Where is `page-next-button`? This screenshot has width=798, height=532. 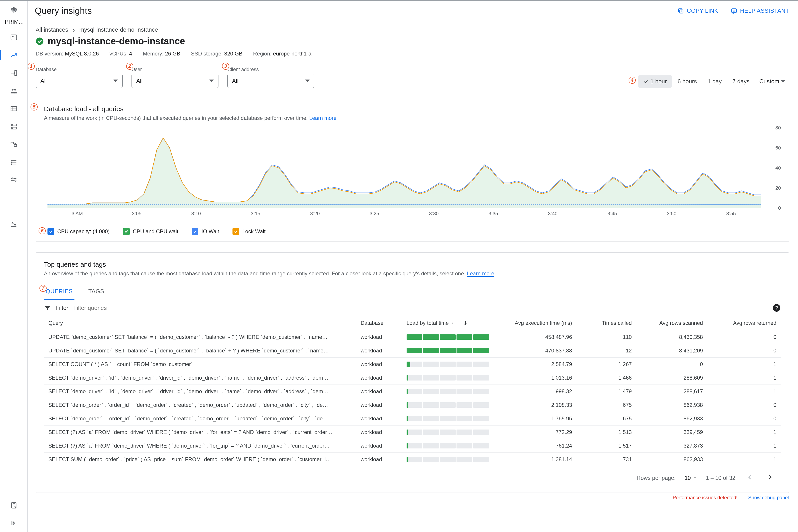 page-next-button is located at coordinates (770, 478).